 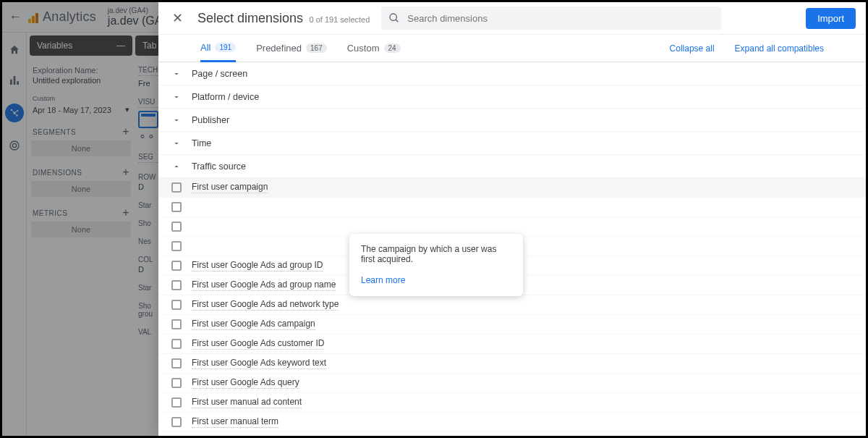 What do you see at coordinates (263, 285) in the screenshot?
I see `dimension-name: First user Google Ads ad group name` at bounding box center [263, 285].